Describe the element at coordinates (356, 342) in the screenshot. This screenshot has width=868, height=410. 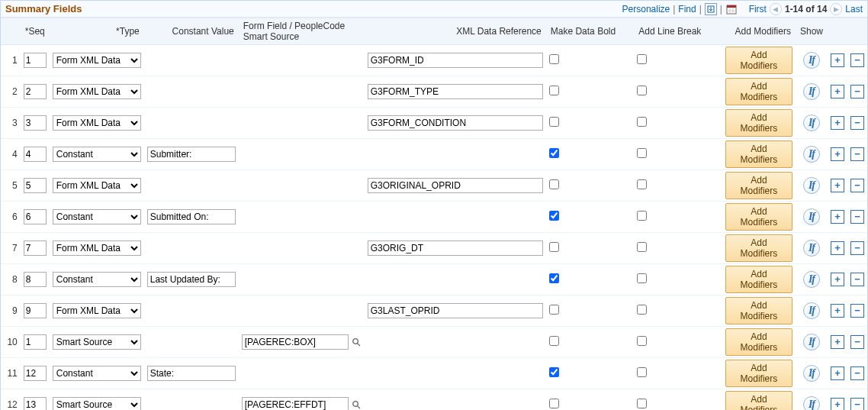
I see `lookup-icon` at that location.